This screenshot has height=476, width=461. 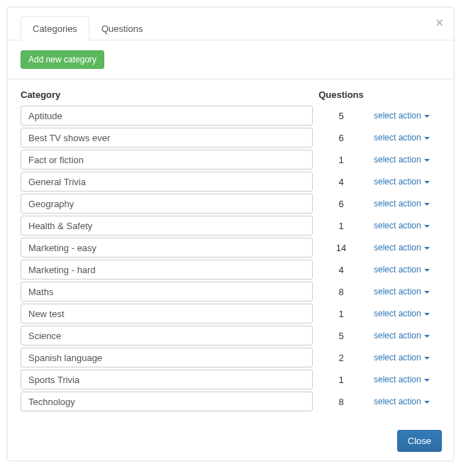 What do you see at coordinates (230, 60) in the screenshot?
I see `toolbar: Add new category` at bounding box center [230, 60].